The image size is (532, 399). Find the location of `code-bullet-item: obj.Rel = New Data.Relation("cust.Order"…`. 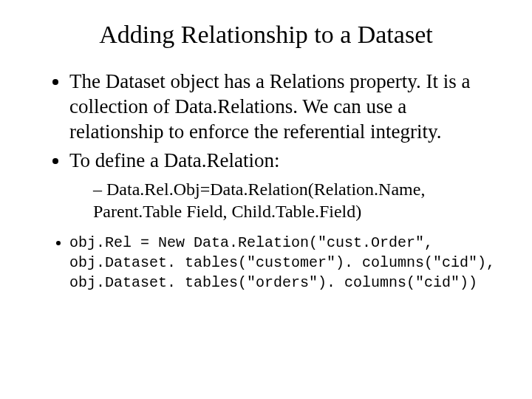

code-bullet-item: obj.Rel = New Data.Relation("cust.Order"… is located at coordinates (283, 263).